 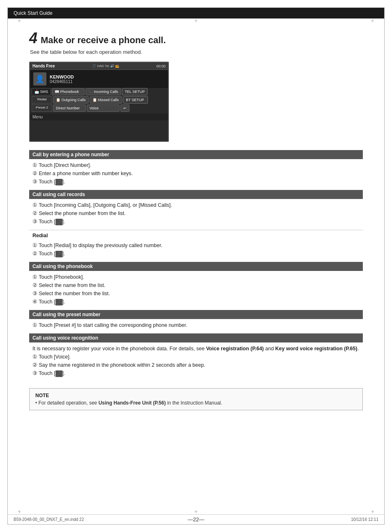 I want to click on step-item: ② Say the name registered in the phonebo…, so click(x=196, y=365).